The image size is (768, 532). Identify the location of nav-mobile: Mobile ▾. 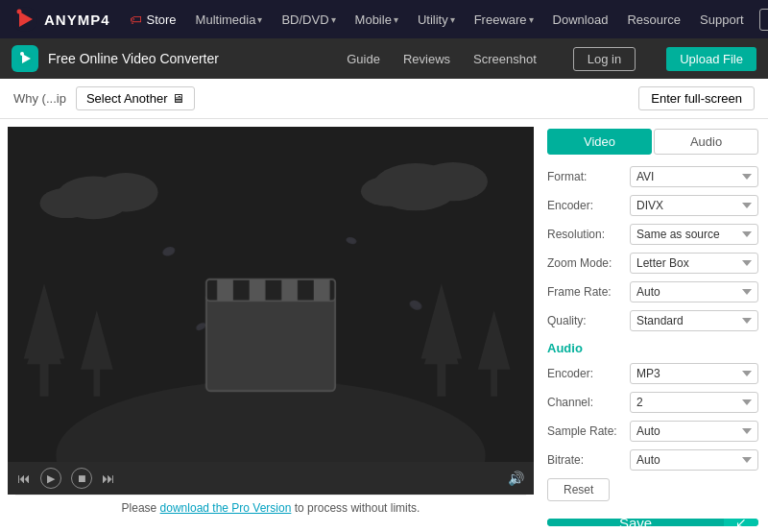
(376, 19).